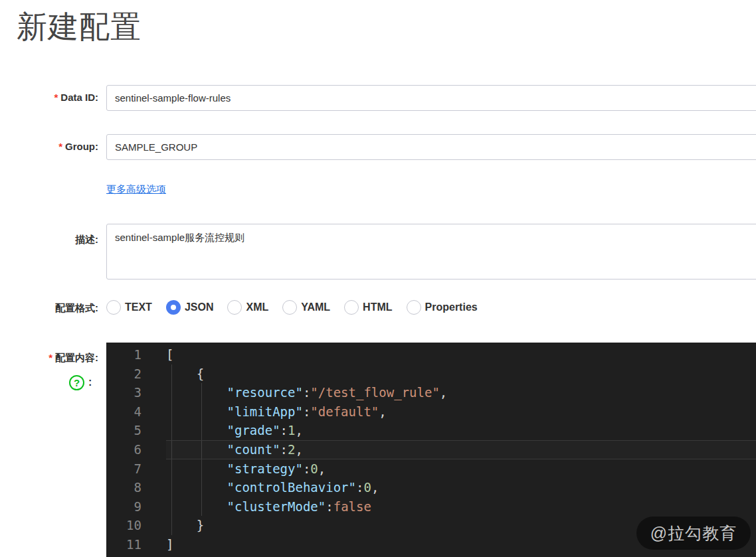 The height and width of the screenshot is (557, 756). I want to click on format-label: 配置格式:, so click(49, 308).